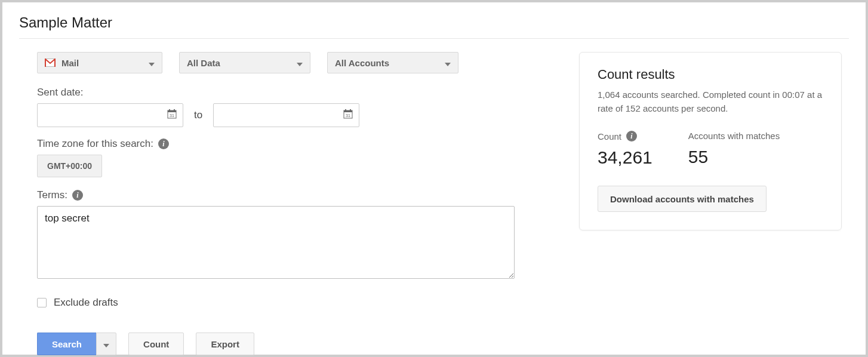 Image resolution: width=868 pixels, height=357 pixels. Describe the element at coordinates (42, 303) in the screenshot. I see `exclude-drafts-checkbox` at that location.